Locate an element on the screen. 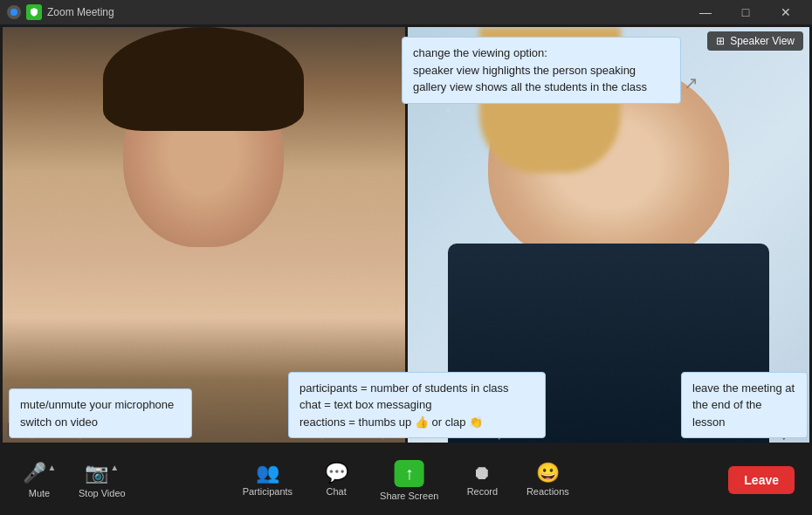 This screenshot has height=515, width=812. stop-video-label: Stop Video is located at coordinates (102, 493).